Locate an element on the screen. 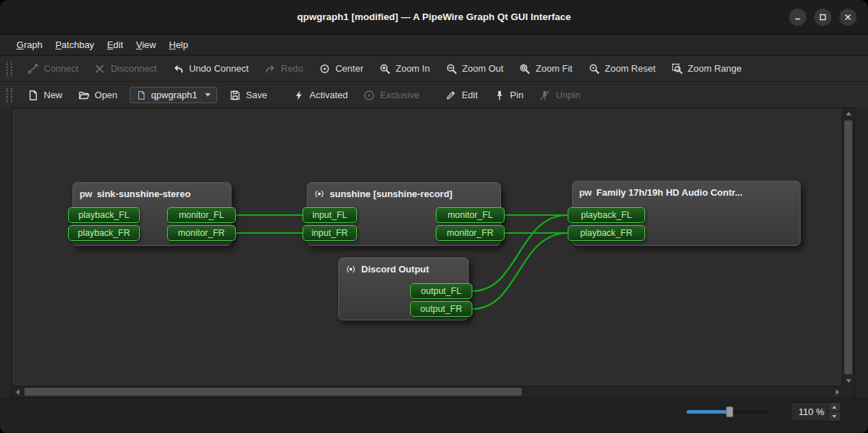  scroll-down-arrow is located at coordinates (849, 381).